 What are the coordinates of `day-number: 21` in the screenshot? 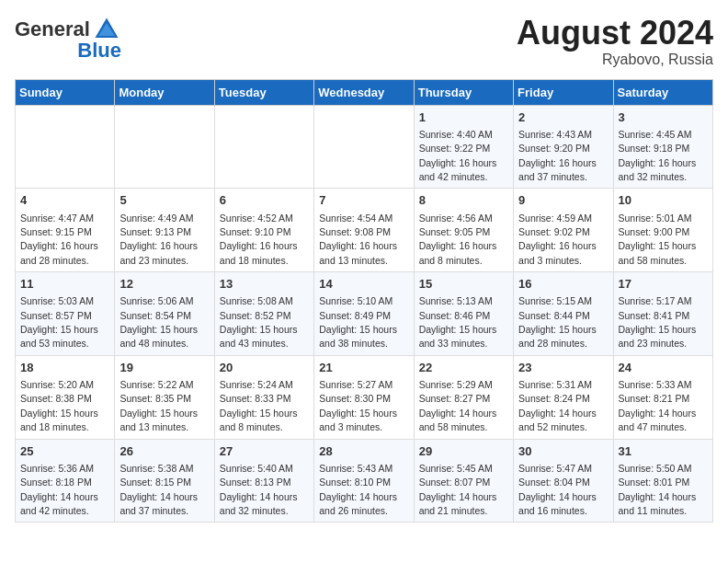 It's located at (364, 368).